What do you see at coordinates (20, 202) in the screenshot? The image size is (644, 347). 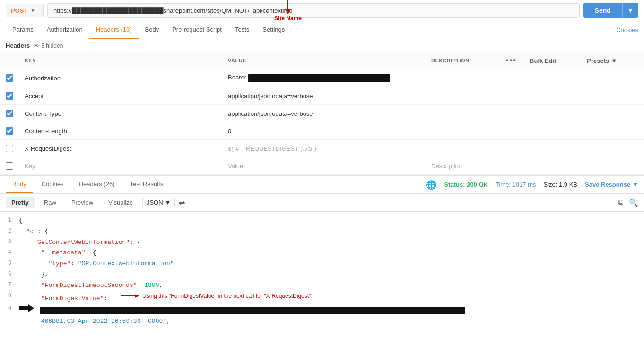 I see `format-tab-pretty: Pretty` at bounding box center [20, 202].